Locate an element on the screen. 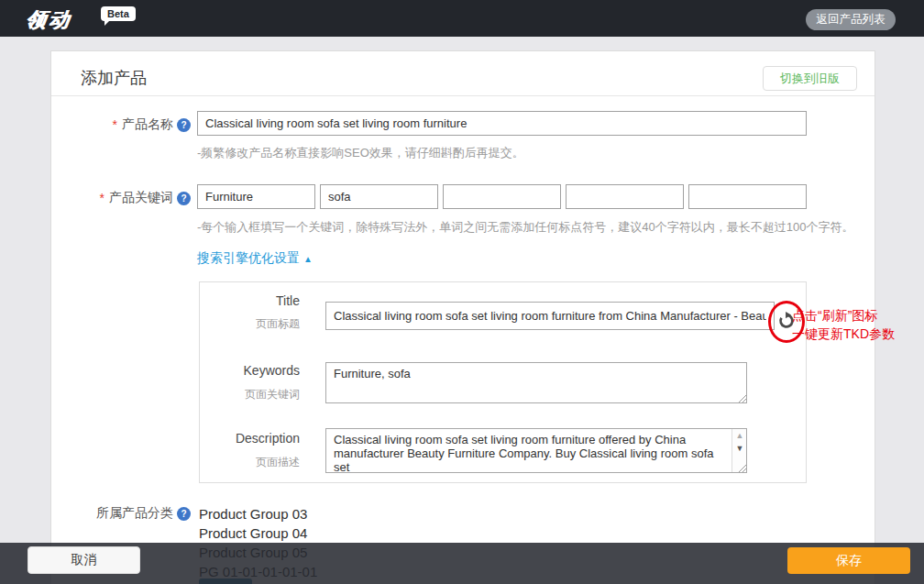  seo-description-field-wrap: ▲ ▼ is located at coordinates (536, 451).